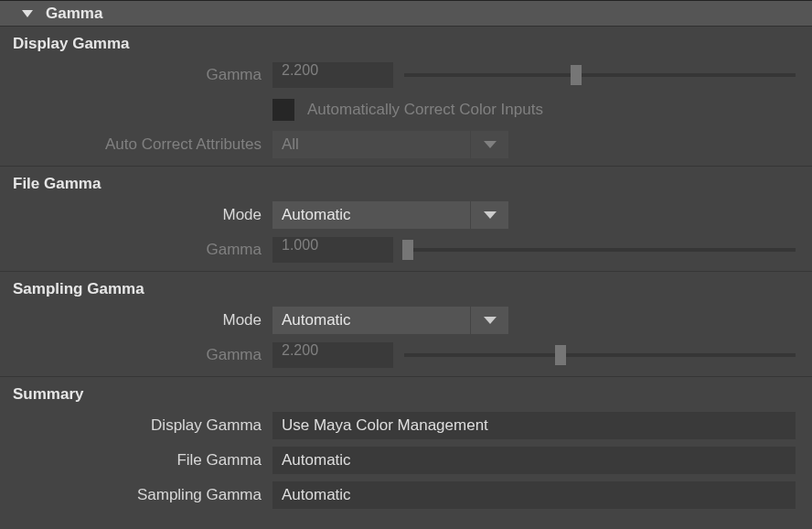 The width and height of the screenshot is (812, 529). Describe the element at coordinates (406, 182) in the screenshot. I see `file-gamma-group-label: File Gamma` at that location.